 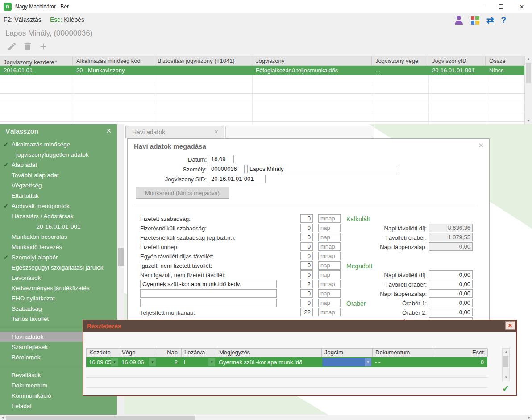 What do you see at coordinates (347, 362) in the screenshot?
I see `jogcim-combobox: ▾` at bounding box center [347, 362].